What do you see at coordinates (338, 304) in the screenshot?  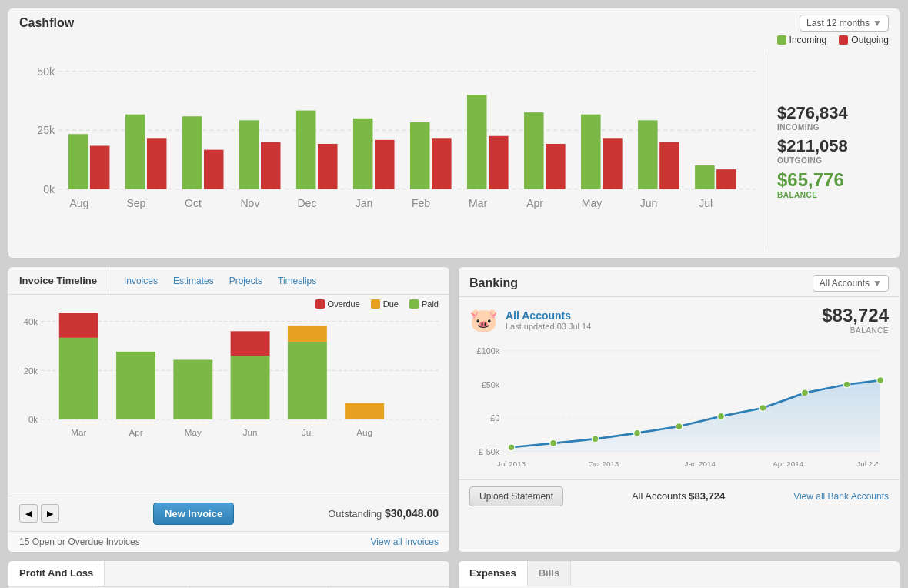 I see `overdue-legend: Overdue` at bounding box center [338, 304].